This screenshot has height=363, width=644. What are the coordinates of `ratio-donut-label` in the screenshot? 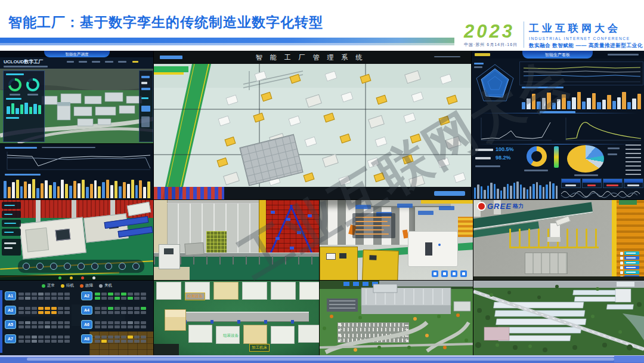 It's located at (536, 171).